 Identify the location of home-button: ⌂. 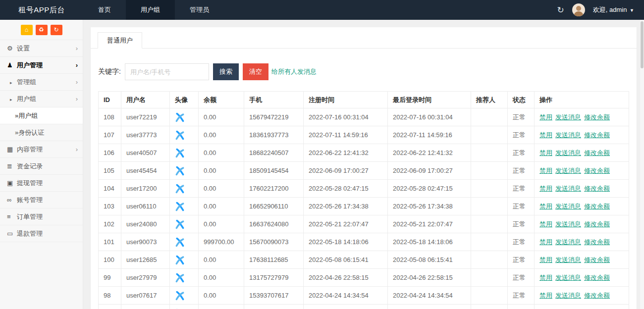
(27, 30).